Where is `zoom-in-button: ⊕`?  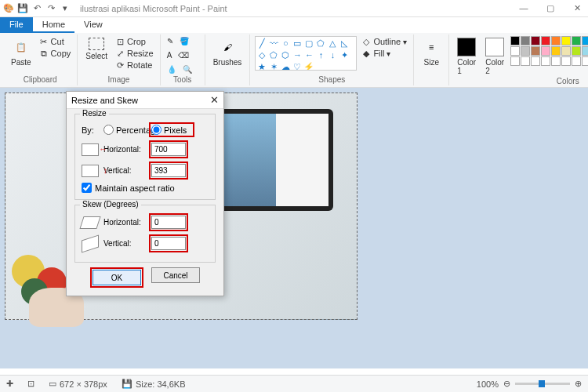
zoom-in-button: ⊕ is located at coordinates (579, 384).